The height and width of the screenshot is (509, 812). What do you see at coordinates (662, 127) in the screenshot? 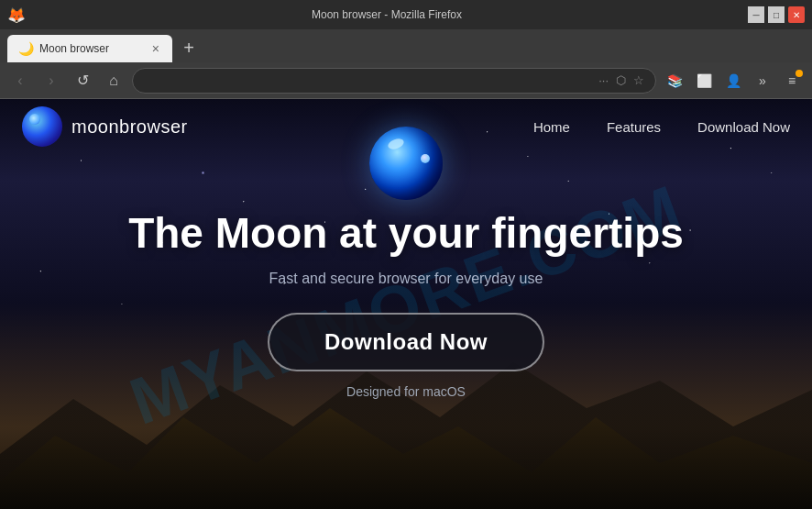
I see `site-nav-links: Home Features Download Now` at bounding box center [662, 127].